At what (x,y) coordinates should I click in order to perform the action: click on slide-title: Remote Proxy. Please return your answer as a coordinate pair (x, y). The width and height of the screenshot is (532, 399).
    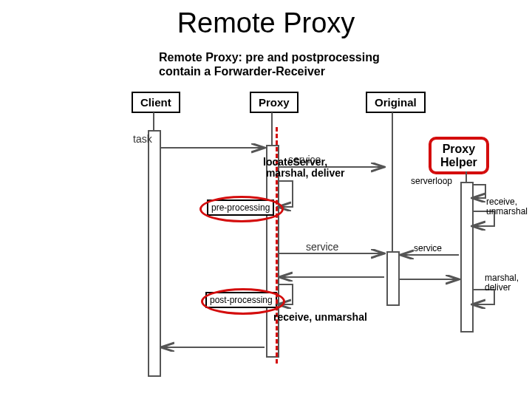
    Looking at the image, I should click on (266, 24).